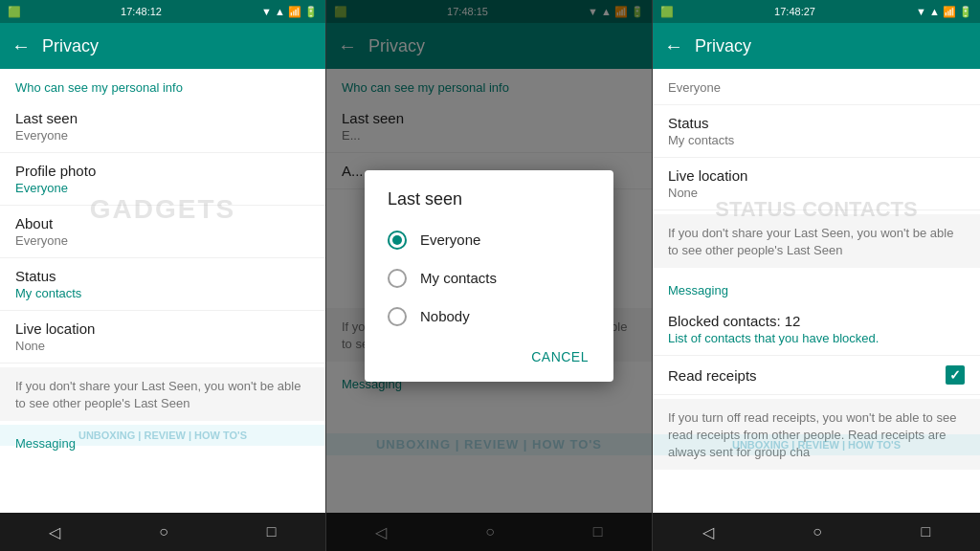 This screenshot has height=551, width=980. What do you see at coordinates (163, 11) in the screenshot?
I see `left-status-bar: 🟩 17:48:12 ▼ ▲ 📶 🔋` at bounding box center [163, 11].